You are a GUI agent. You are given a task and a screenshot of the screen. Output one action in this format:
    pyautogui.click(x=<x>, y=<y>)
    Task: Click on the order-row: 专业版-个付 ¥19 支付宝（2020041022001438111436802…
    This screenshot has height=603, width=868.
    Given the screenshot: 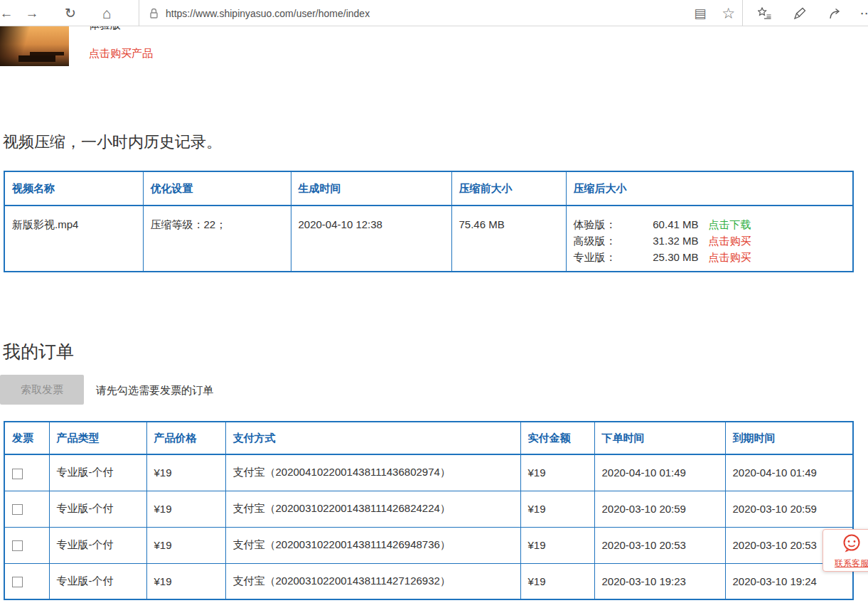 What is the action you would take?
    pyautogui.click(x=429, y=472)
    